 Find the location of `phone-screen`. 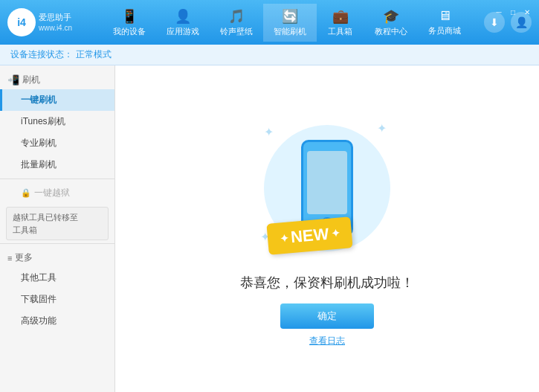

phone-screen is located at coordinates (327, 183).